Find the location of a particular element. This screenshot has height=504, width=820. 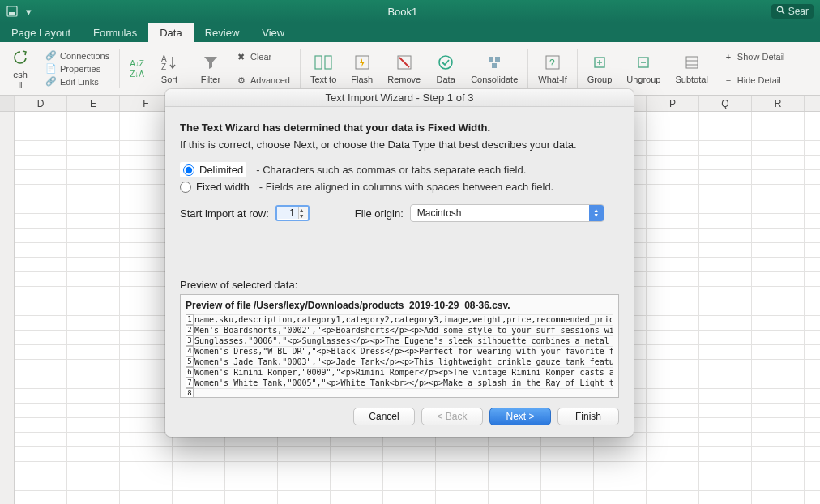

file-origin-value: Macintosh is located at coordinates (439, 213).